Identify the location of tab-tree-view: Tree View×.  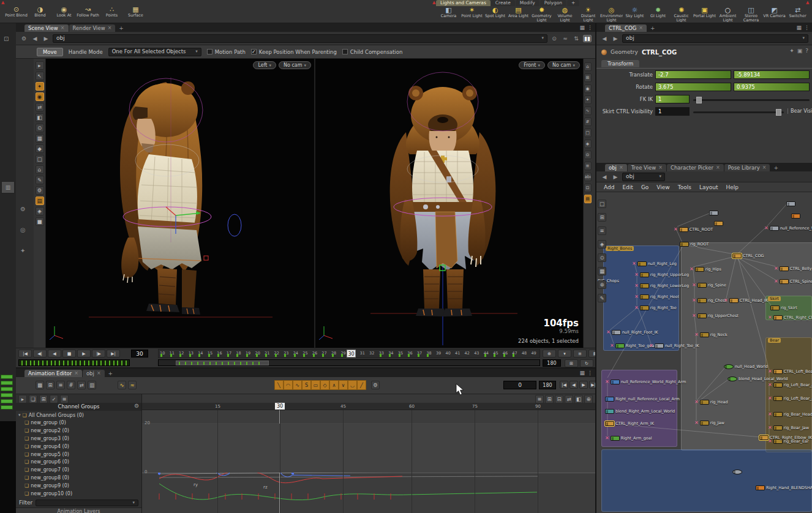
(647, 168).